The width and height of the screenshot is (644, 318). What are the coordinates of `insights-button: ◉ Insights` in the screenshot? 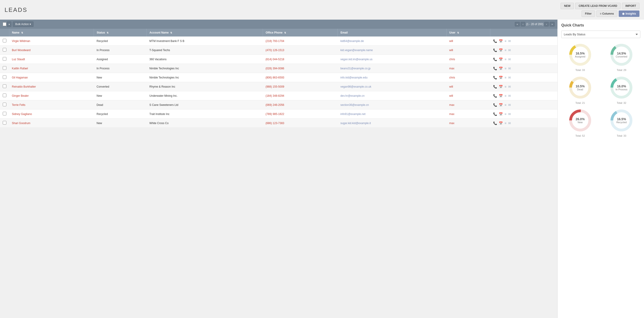 It's located at (629, 14).